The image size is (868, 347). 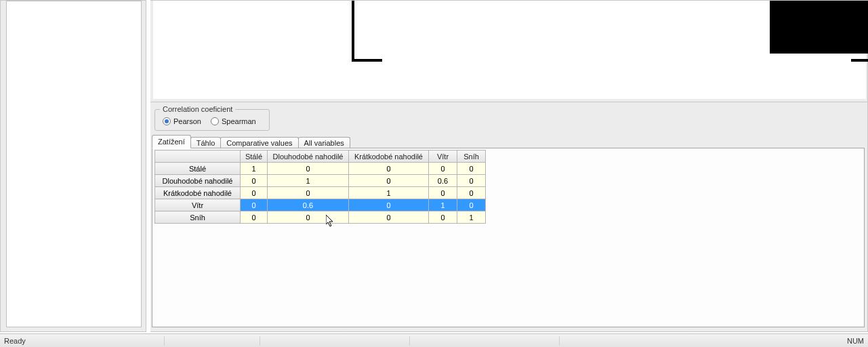 What do you see at coordinates (855, 341) in the screenshot?
I see `status-num: NUM` at bounding box center [855, 341].